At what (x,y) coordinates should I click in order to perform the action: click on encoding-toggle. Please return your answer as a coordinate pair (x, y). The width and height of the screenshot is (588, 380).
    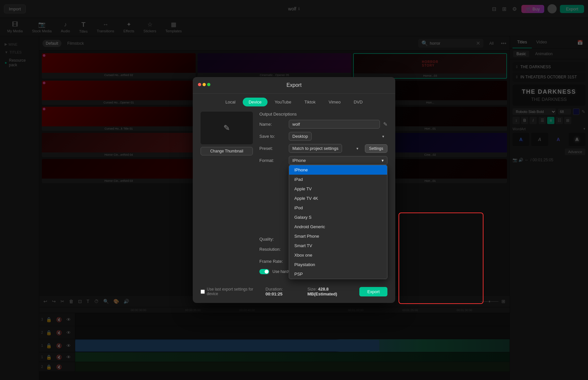
    Looking at the image, I should click on (264, 272).